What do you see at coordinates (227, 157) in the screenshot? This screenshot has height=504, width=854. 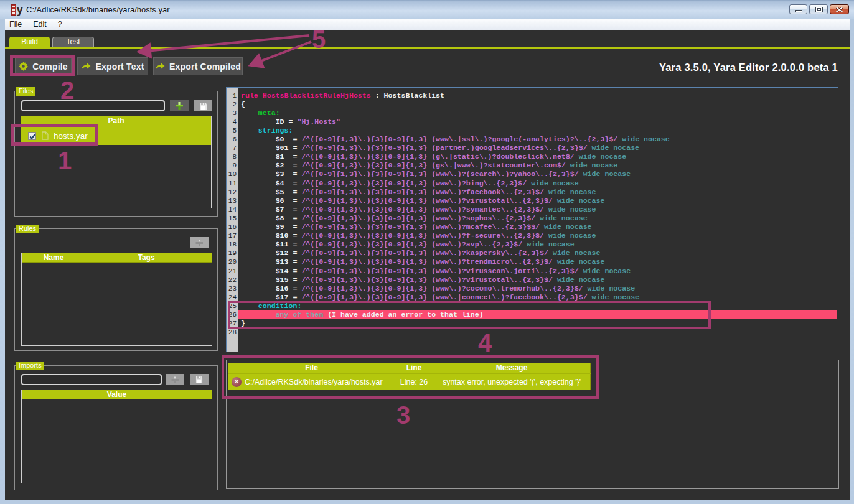 I see `line-number: 8` at bounding box center [227, 157].